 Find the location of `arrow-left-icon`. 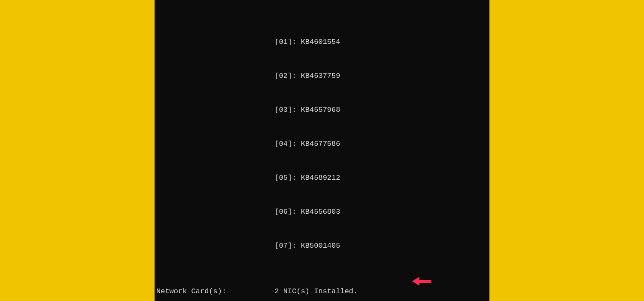

arrow-left-icon is located at coordinates (416, 281).